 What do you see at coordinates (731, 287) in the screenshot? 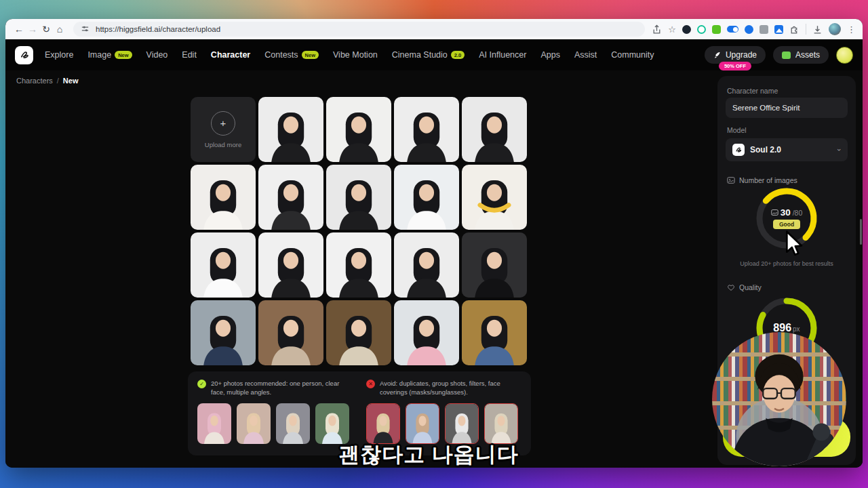
I see `heart-icon` at bounding box center [731, 287].